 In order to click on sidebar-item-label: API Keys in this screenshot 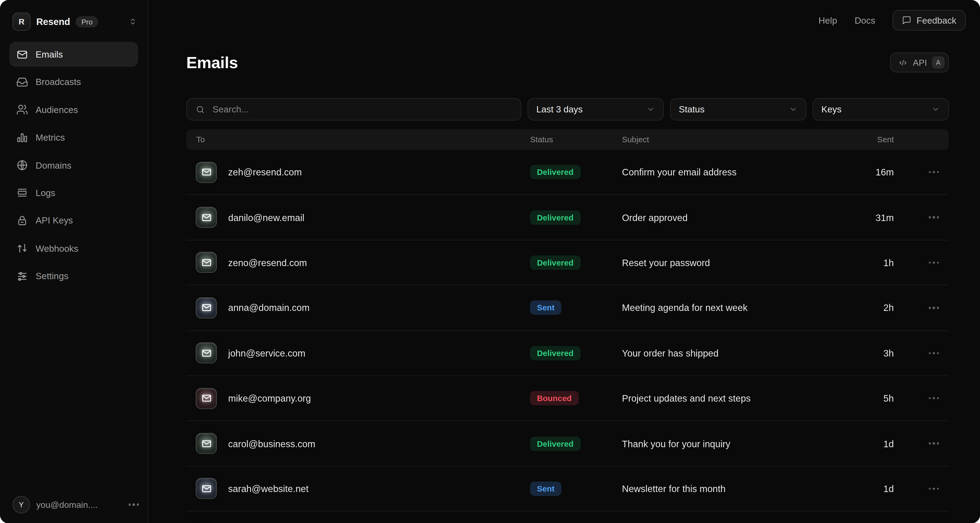, I will do `click(54, 220)`.